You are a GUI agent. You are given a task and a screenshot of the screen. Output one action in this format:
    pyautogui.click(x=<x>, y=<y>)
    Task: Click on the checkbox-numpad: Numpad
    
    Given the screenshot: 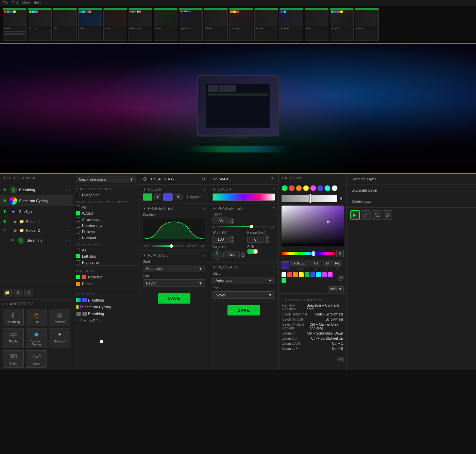 What is the action you would take?
    pyautogui.click(x=106, y=238)
    